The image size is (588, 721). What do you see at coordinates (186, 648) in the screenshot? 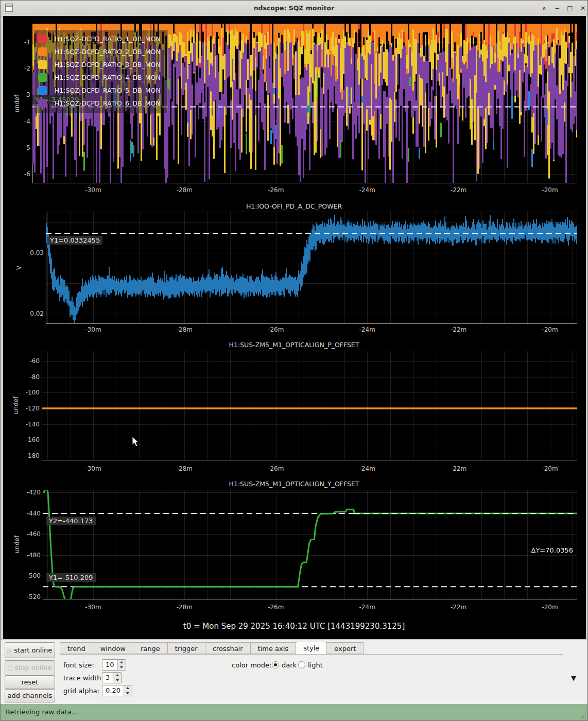
I see `tab-trigger: trigger` at bounding box center [186, 648].